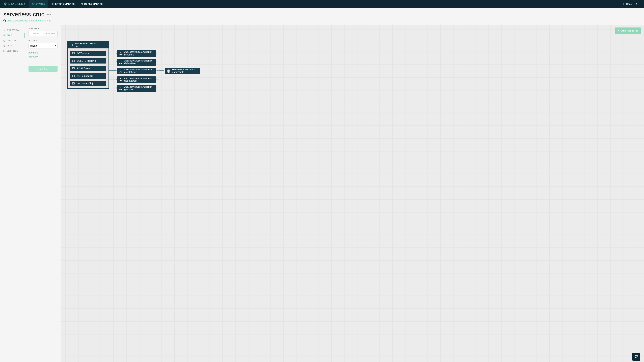 This screenshot has width=644, height=362. Describe the element at coordinates (13, 30) in the screenshot. I see `sidebar-label: OVERVIEW` at that location.